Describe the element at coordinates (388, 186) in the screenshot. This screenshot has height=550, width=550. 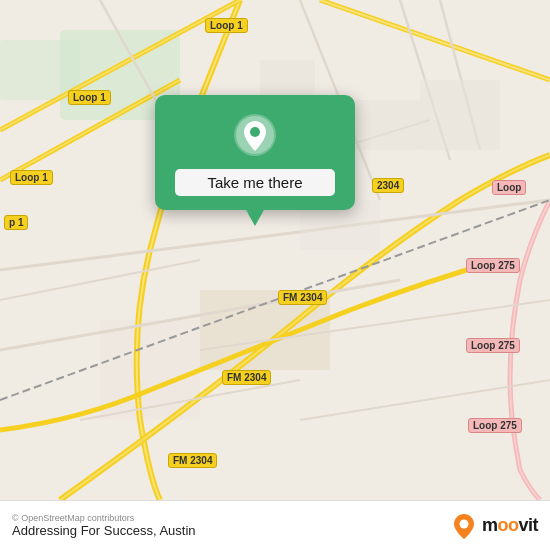
I see `road-label-fm2304-right: 2304` at that location.